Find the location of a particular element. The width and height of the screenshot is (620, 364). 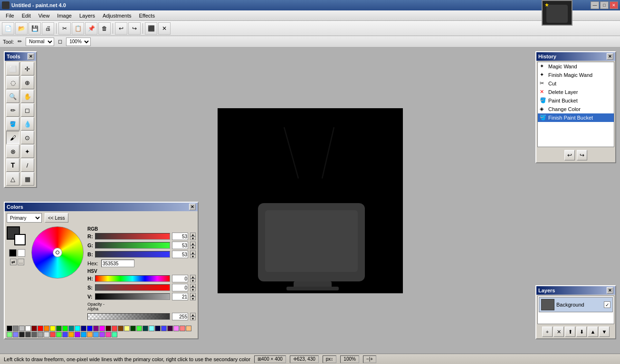

swatch-light-red is located at coordinates (114, 328).